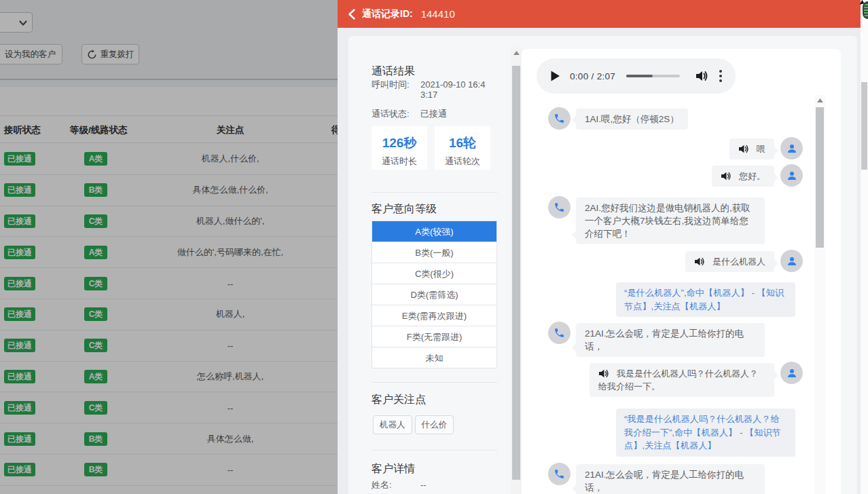 The width and height of the screenshot is (868, 494). I want to click on intent-heading: 客户意向等级, so click(404, 209).